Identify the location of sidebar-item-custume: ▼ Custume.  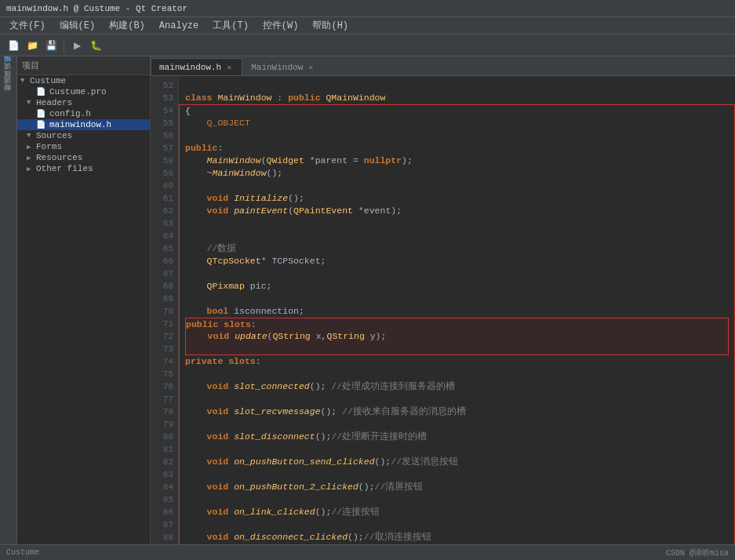
(83, 81).